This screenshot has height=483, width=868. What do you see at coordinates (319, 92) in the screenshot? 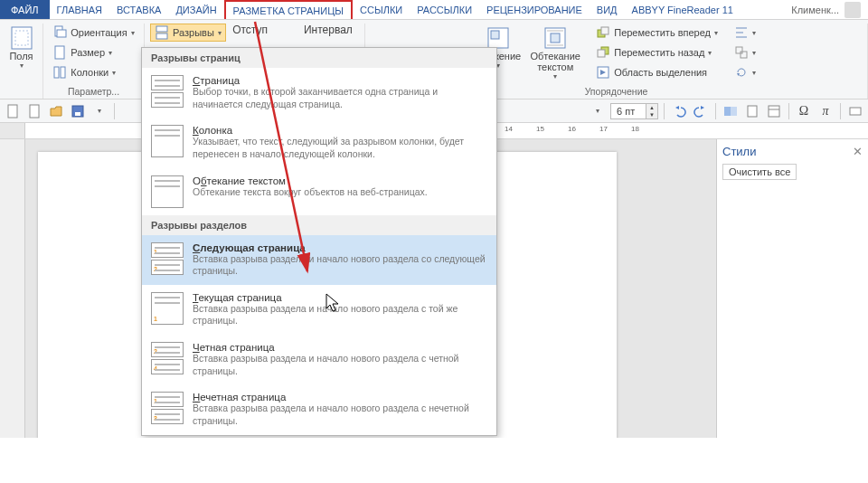
I see `dd-item-page: Страница Выбор точки, в которой заканчив…` at bounding box center [319, 92].